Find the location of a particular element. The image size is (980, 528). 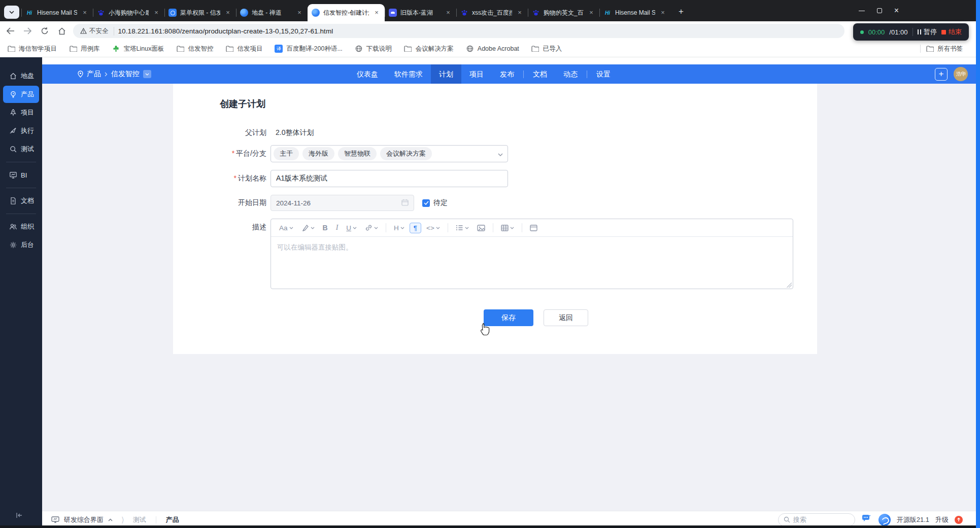

tab-menu-permission: 菜单权限 - 信发智控 × is located at coordinates (200, 13).